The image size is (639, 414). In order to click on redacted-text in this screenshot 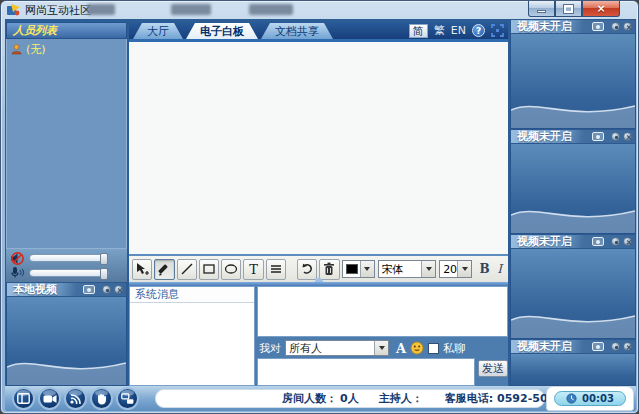, I will do `click(271, 10)`.